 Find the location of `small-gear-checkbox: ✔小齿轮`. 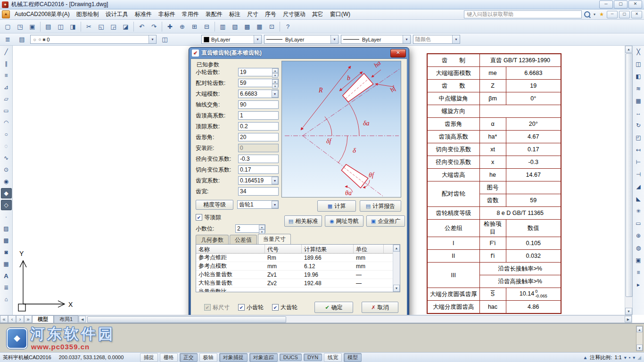

small-gear-checkbox: ✔小齿轮 is located at coordinates (251, 307).